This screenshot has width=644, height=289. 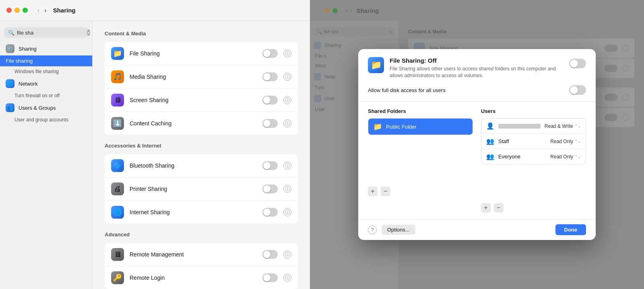 I want to click on internet-info-button: ⓘ, so click(x=287, y=212).